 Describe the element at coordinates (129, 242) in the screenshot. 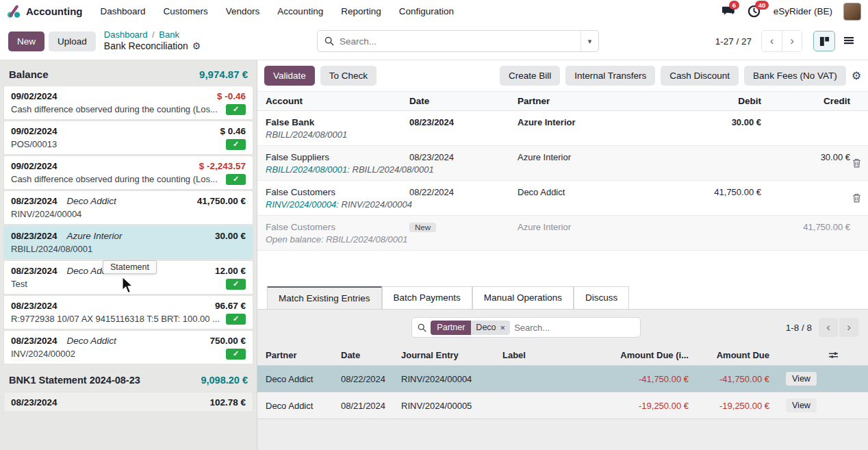

I see `statement-line-card-selected: 08/23/2024 Azure Interior 30.00 € RBILL/…` at that location.